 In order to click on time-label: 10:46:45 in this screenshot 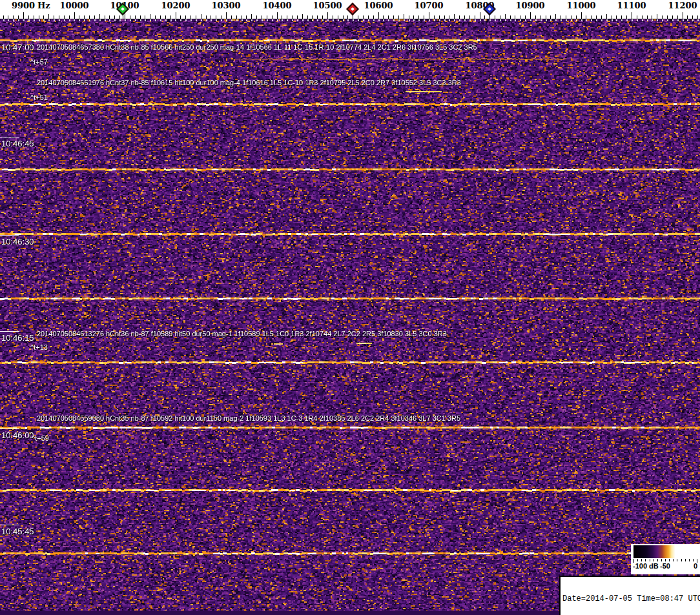, I will do `click(18, 143)`.